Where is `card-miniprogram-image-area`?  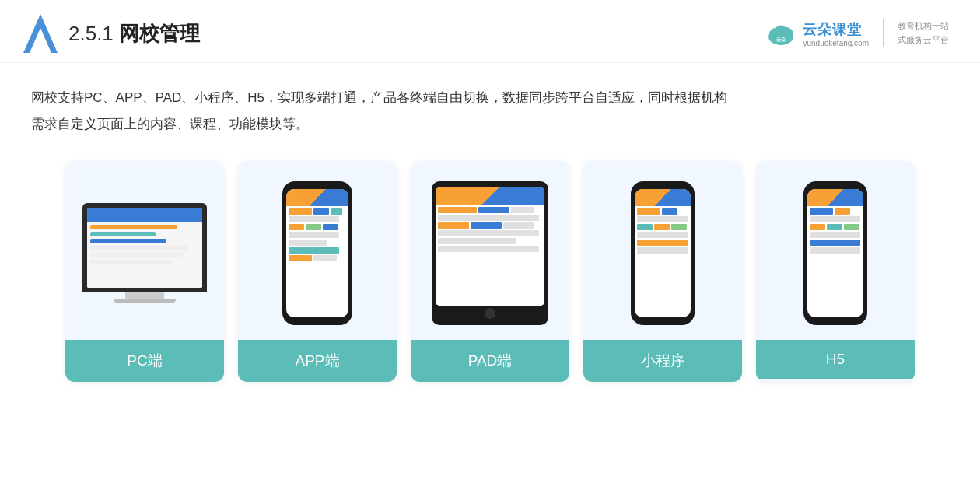
card-miniprogram-image-area is located at coordinates (663, 250).